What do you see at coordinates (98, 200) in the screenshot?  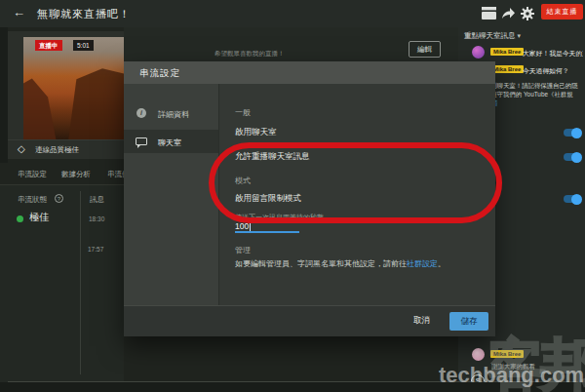 I see `messages-header: 訊息` at bounding box center [98, 200].